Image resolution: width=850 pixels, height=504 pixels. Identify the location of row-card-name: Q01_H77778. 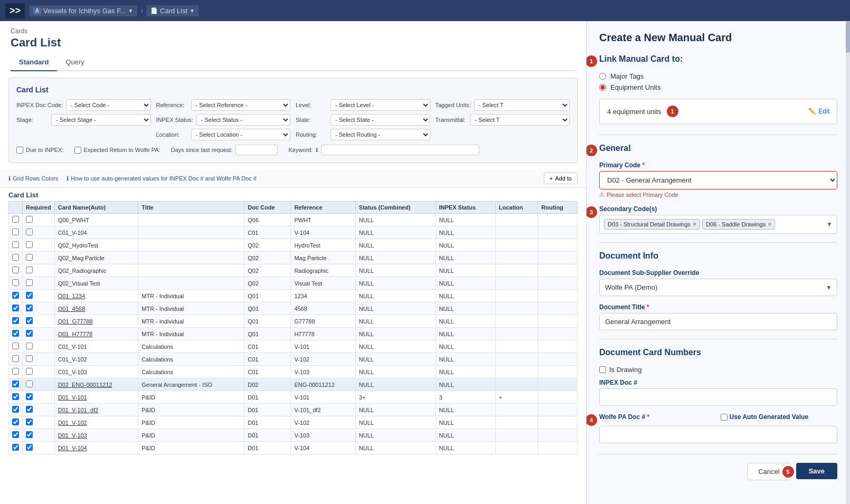
(96, 334).